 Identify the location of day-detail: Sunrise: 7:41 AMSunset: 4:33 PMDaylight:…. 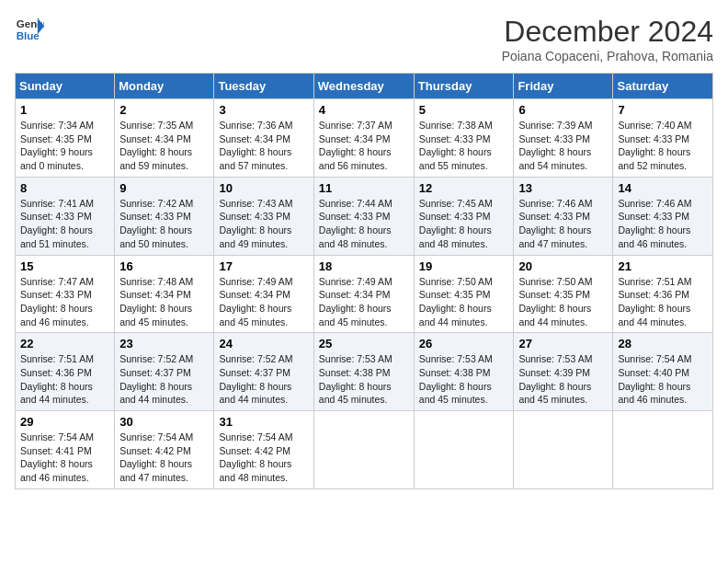
(57, 224).